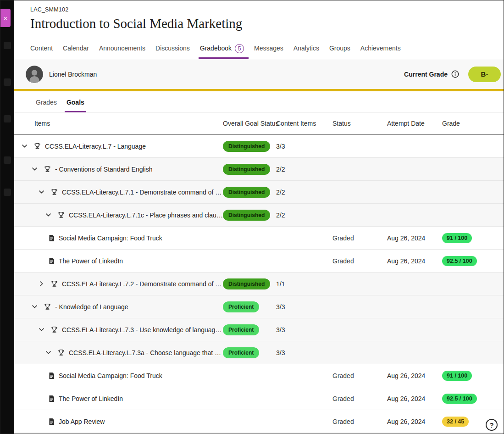 Image resolution: width=504 pixels, height=434 pixels. What do you see at coordinates (259, 169) in the screenshot?
I see `goal-row: - Conventions of Standard EnglishDisting…` at bounding box center [259, 169].